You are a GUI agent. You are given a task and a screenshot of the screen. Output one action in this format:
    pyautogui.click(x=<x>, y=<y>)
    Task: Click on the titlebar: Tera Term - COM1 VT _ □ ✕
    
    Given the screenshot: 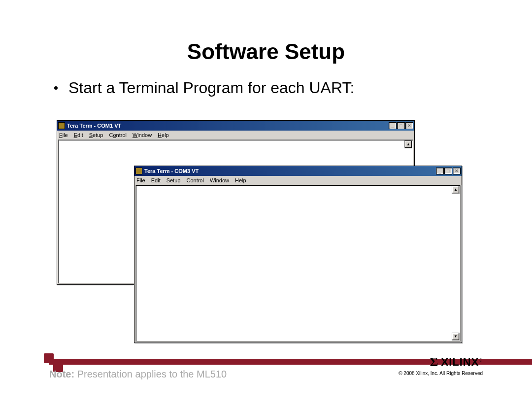 What is the action you would take?
    pyautogui.click(x=235, y=126)
    